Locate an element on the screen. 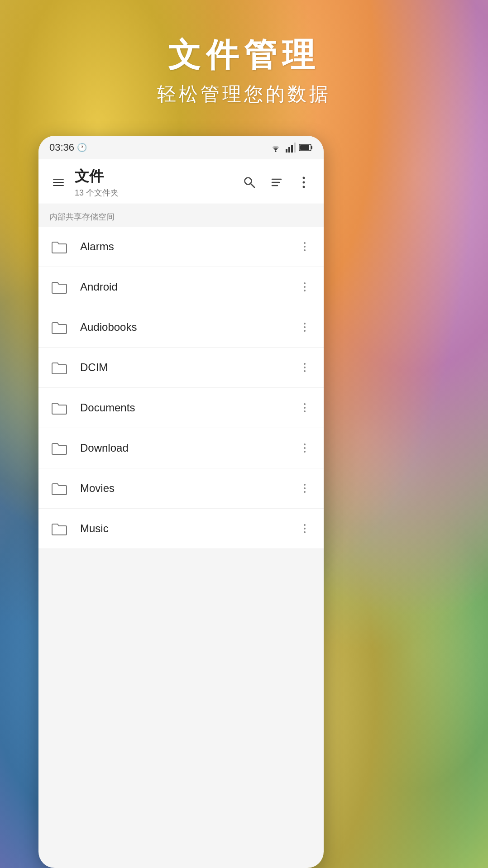 The height and width of the screenshot is (868, 488). list-item: Music is located at coordinates (181, 529).